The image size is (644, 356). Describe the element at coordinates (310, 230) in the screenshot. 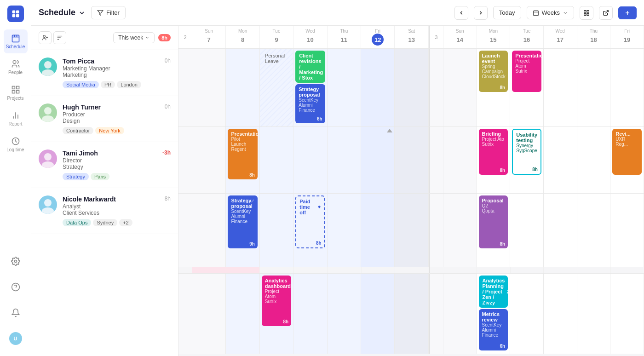

I see `cell-wed10-row3: Paid time off 8h` at that location.